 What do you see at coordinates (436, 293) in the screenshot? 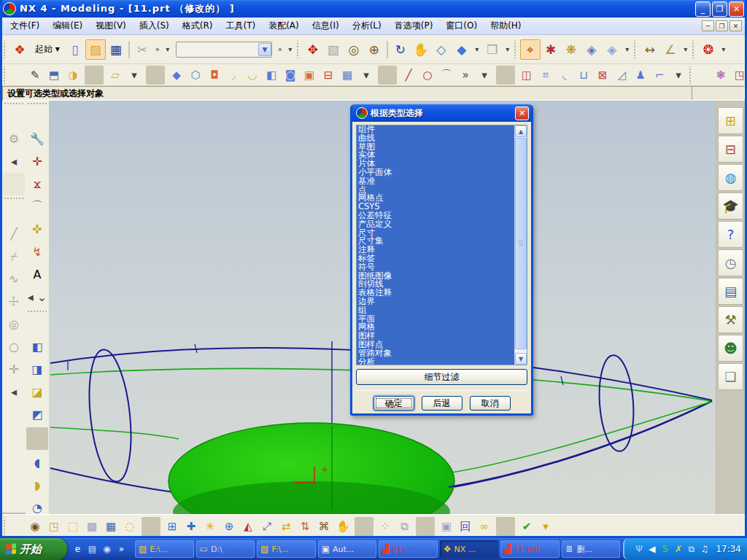
I see `type-list-item: 表格注释` at bounding box center [436, 293].